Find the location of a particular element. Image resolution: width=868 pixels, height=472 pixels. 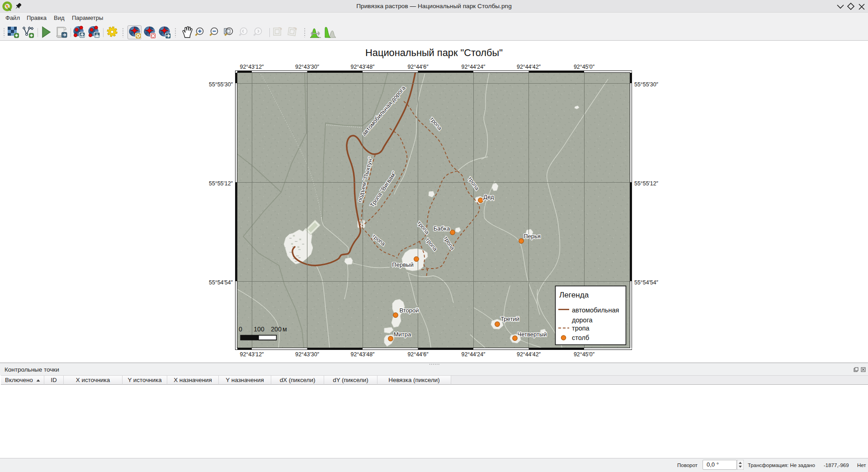

svg-text: Легенда is located at coordinates (574, 295).